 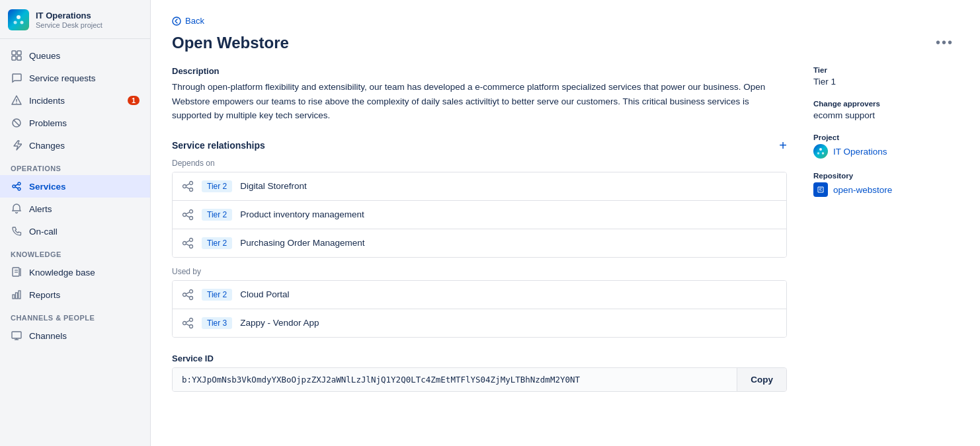 What do you see at coordinates (479, 243) in the screenshot?
I see `table-row: Tier 2 Purchasing Order Management` at bounding box center [479, 243].